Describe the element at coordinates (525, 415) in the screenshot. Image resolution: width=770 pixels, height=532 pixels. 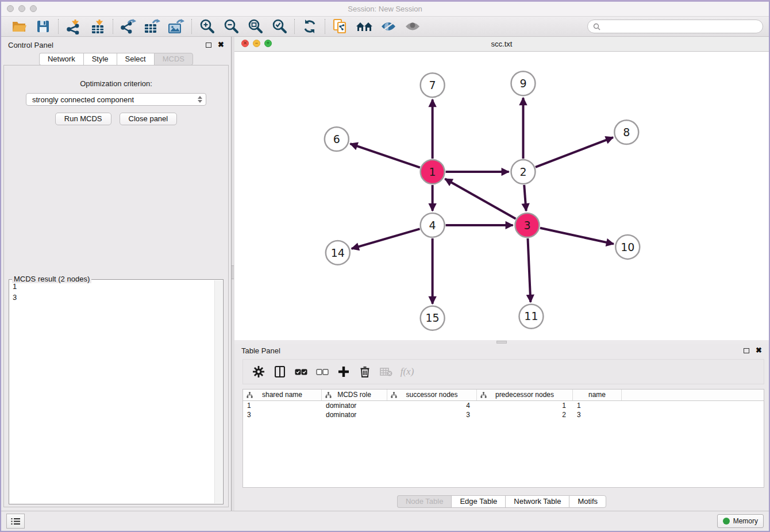
I see `table-cell: 2` at that location.